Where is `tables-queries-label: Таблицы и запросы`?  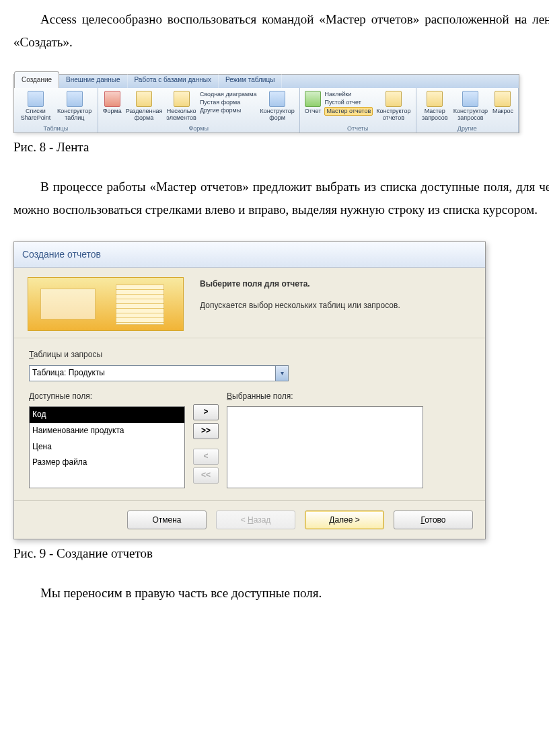 tables-queries-label: Таблицы и запросы is located at coordinates (250, 355).